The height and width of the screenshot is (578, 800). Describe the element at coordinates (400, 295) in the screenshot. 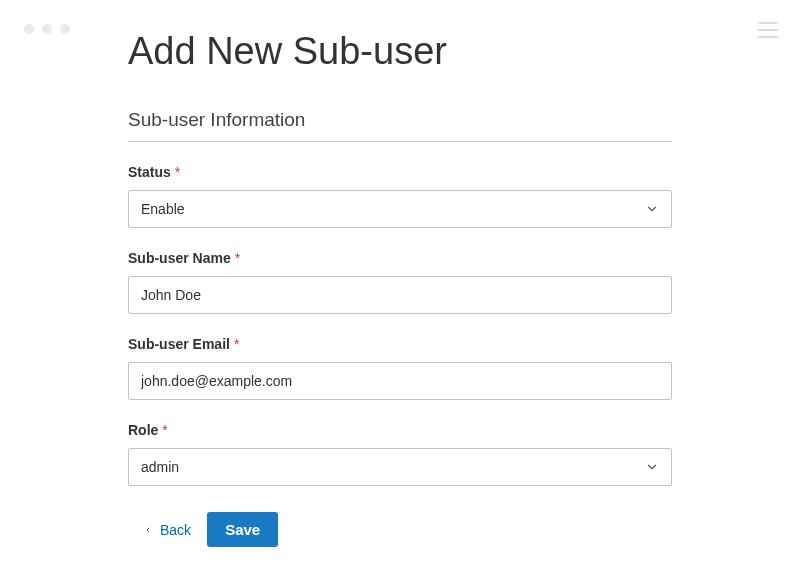

I see `name-input` at that location.